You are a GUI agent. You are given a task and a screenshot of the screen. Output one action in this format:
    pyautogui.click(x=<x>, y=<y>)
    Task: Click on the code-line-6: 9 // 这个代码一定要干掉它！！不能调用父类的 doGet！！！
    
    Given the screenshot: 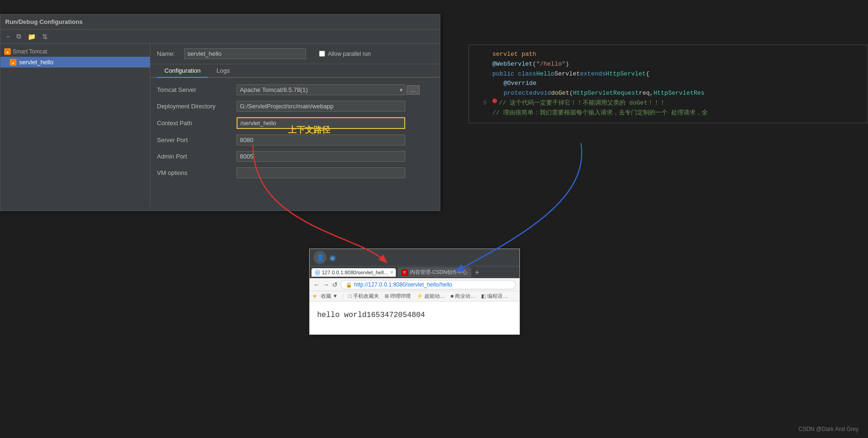 What is the action you would take?
    pyautogui.click(x=668, y=103)
    